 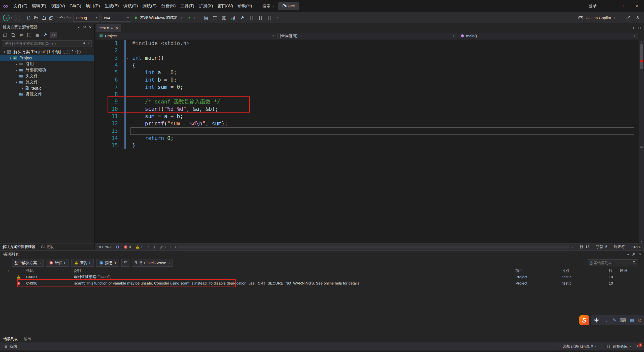 I want to click on prev-issue-button: ↑, so click(x=148, y=247).